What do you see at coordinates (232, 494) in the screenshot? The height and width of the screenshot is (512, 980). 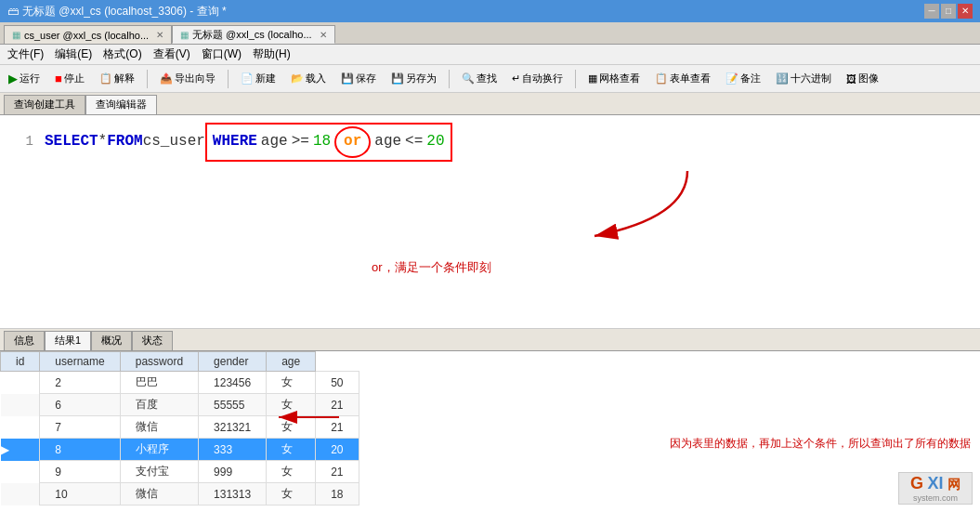 I see `cell-password: 131313` at bounding box center [232, 494].